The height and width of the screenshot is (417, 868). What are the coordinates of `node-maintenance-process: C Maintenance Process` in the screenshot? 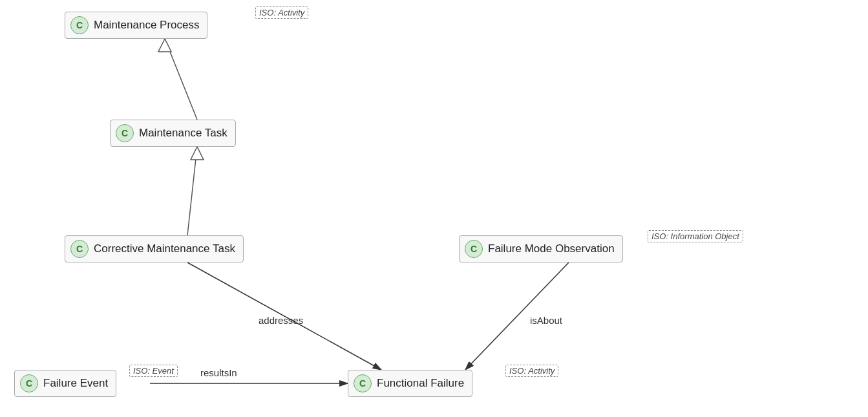 It's located at (136, 25).